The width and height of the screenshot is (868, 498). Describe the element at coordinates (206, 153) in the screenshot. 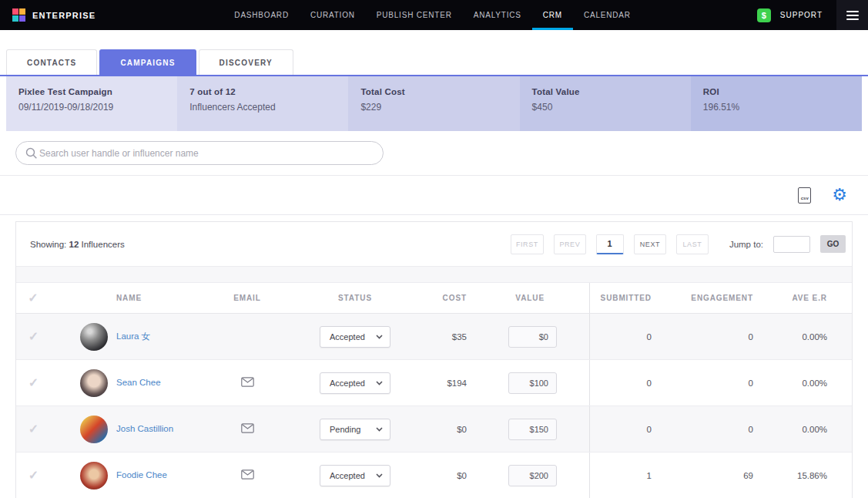

I see `search-input` at that location.